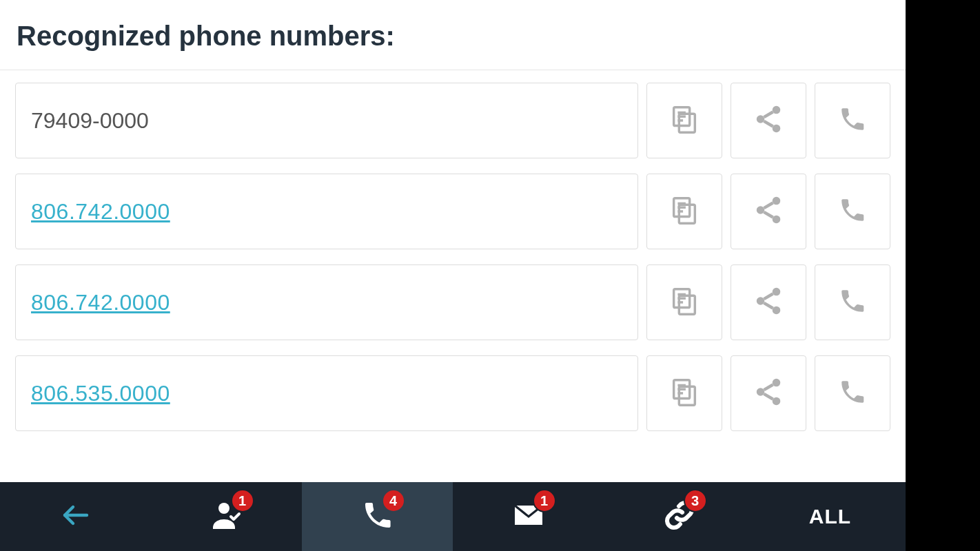 The height and width of the screenshot is (551, 980). What do you see at coordinates (943, 276) in the screenshot?
I see `android-home-button` at bounding box center [943, 276].